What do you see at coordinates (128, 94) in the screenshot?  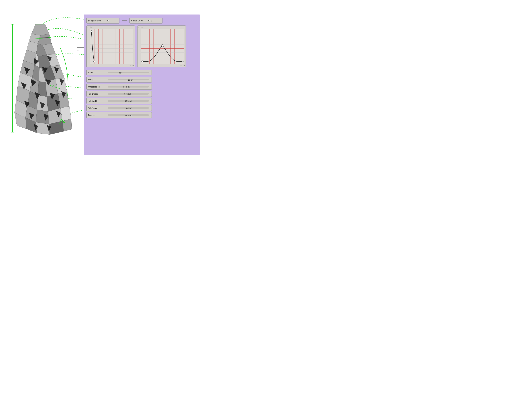 I see `param-slider-tab_depth: 0.243` at bounding box center [128, 94].